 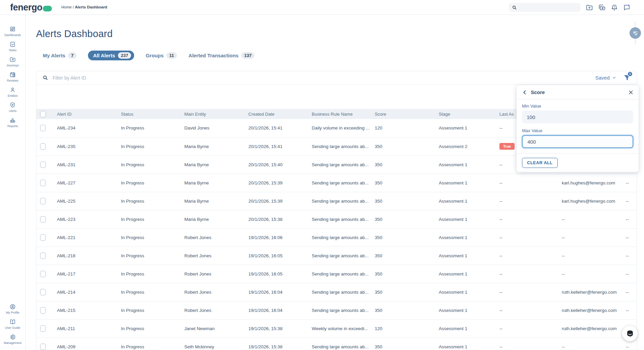 What do you see at coordinates (403, 219) in the screenshot?
I see `score-cell: 350` at bounding box center [403, 219].